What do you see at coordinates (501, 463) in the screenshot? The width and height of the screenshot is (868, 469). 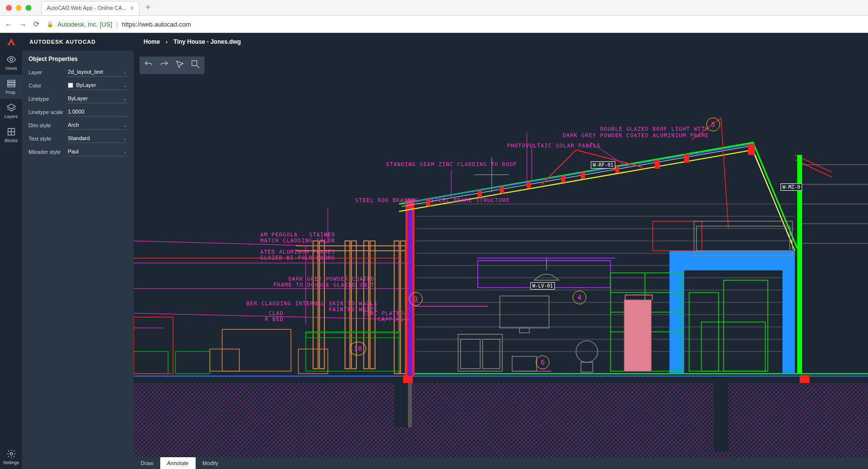 I see `bottom-tabbar: Draw Annotate Modify` at bounding box center [501, 463].